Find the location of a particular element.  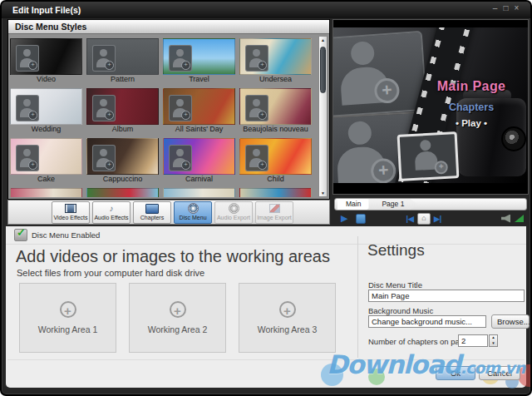

style-tile-label: Child is located at coordinates (276, 180).